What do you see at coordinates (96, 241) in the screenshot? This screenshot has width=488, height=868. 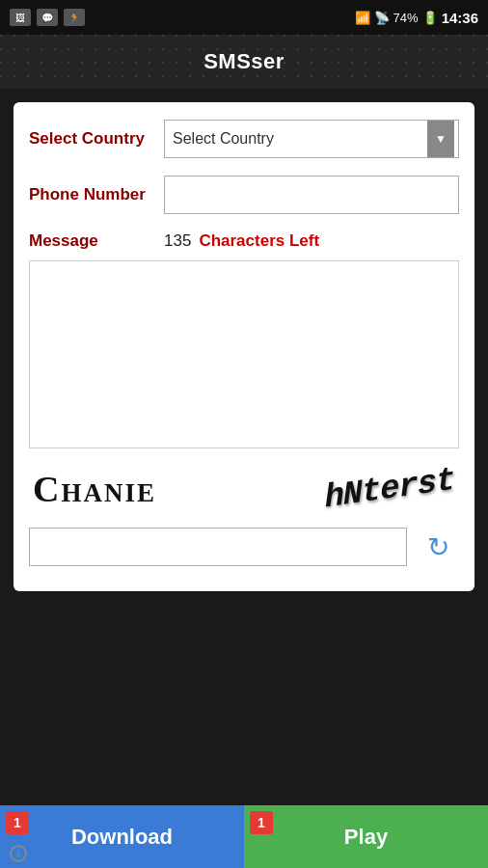 I see `message-label: Message` at bounding box center [96, 241].